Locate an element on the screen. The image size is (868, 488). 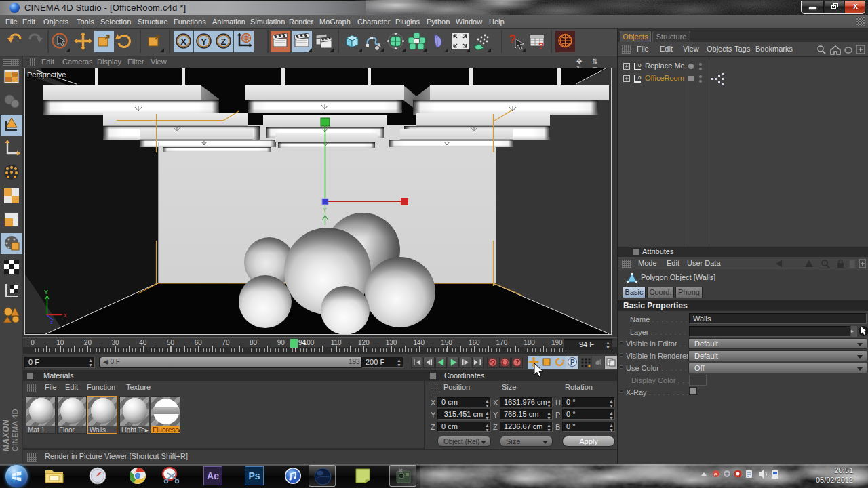
svg-text: X is located at coordinates (183, 42).